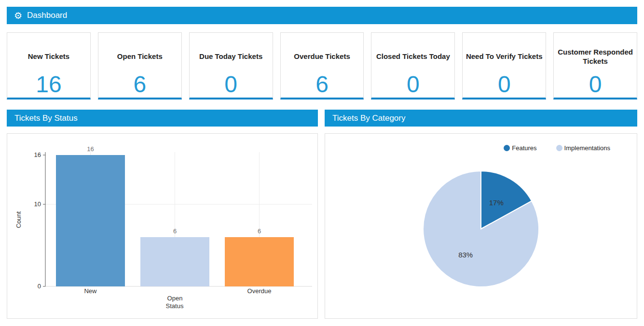 The height and width of the screenshot is (326, 644). I want to click on legend-item-features: Features, so click(520, 148).